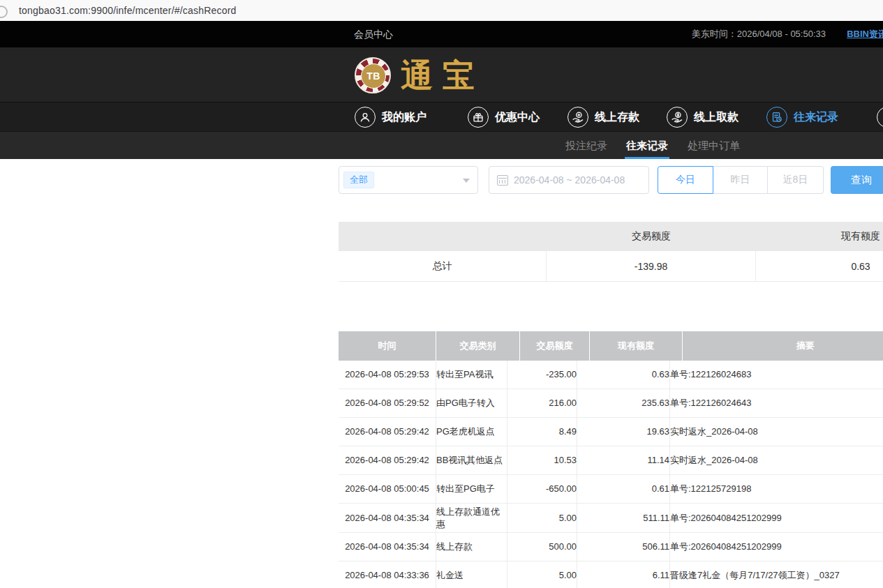 The width and height of the screenshot is (883, 588). Describe the element at coordinates (373, 34) in the screenshot. I see `member-center-link: 会员中心` at that location.